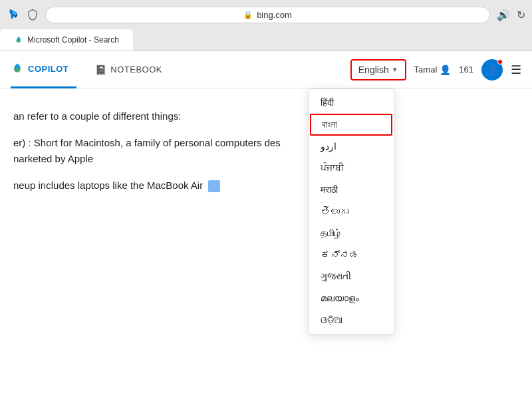 The height and width of the screenshot is (405, 532). What do you see at coordinates (511, 15) in the screenshot?
I see `browser-right-icons: 🔊 ↻` at bounding box center [511, 15].